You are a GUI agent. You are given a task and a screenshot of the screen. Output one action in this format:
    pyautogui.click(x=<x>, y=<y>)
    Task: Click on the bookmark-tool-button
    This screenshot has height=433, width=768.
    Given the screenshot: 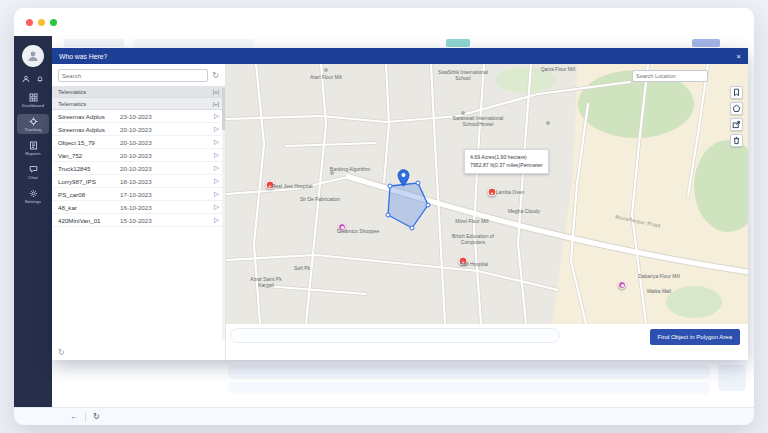 What is the action you would take?
    pyautogui.click(x=736, y=92)
    